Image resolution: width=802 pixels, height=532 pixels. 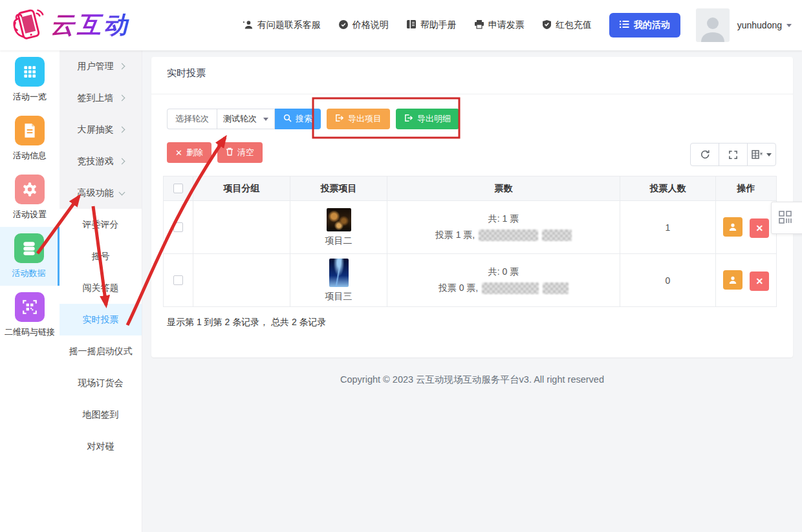 I want to click on submenu-checkin-wall: 签到上墙, so click(x=101, y=98).